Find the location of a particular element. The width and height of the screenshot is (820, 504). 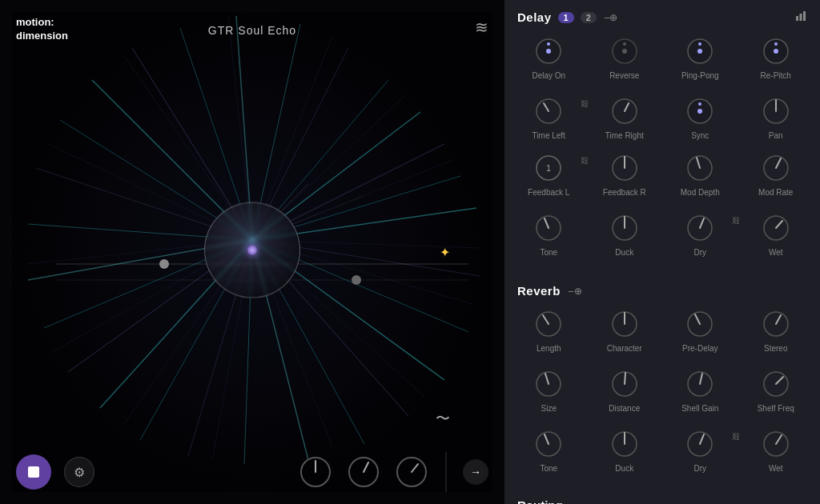

stop-button is located at coordinates (34, 472).